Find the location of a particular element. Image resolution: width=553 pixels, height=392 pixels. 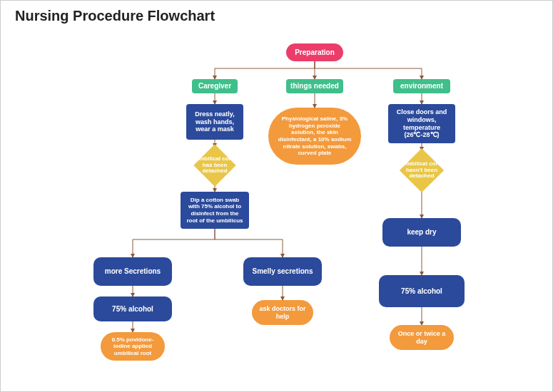

node-alcohol-left: 75% alcohol is located at coordinates (133, 309).